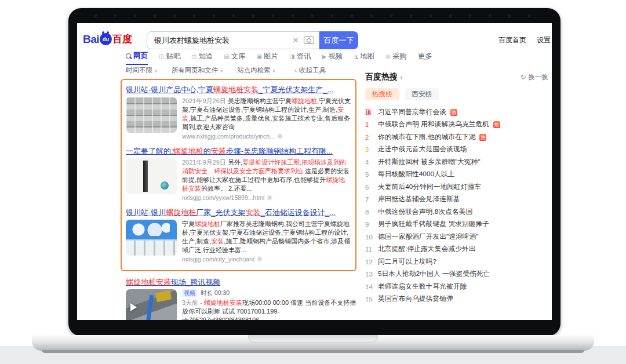  I want to click on result-body: 视频时长 00:303天前 - 螺旋地桩安装现场00:00 00:00 倍速 当…, so click(241, 305).